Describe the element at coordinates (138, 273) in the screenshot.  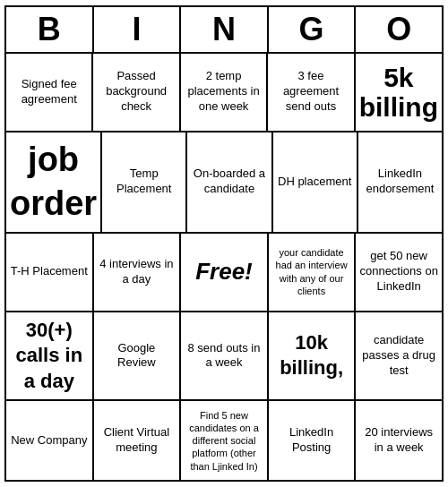
I see `bingo-cell-2-1: 4 interviews in a day` at that location.